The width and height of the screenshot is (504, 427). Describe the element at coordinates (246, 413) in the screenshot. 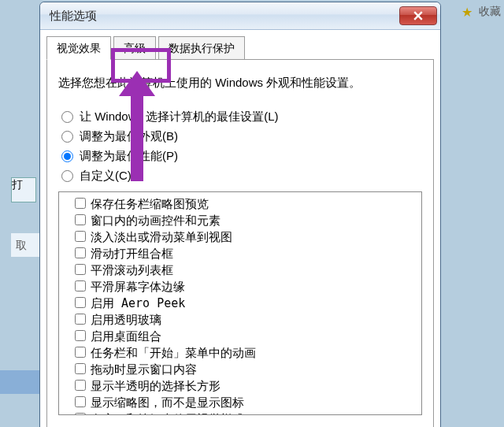

I see `effect-item: 在窗口和按钮上使用视觉样式` at that location.